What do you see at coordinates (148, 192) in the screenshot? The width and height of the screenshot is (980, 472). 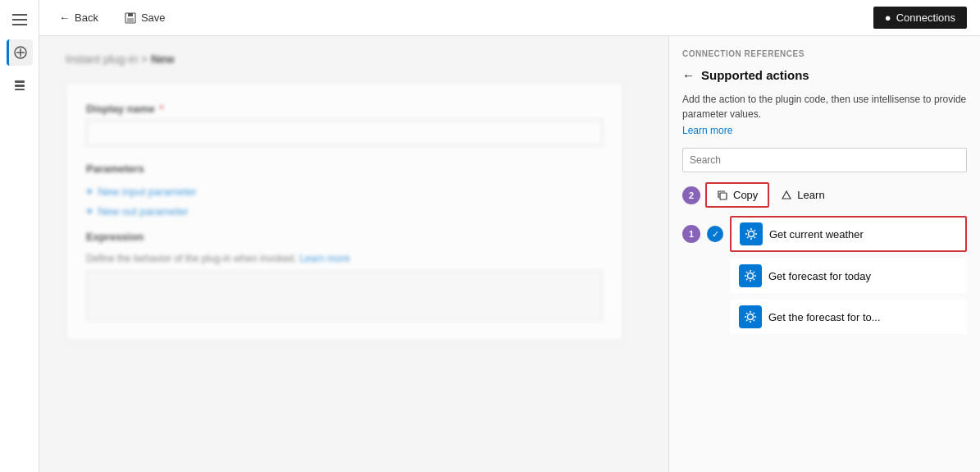 I see `add-input-label: New input parameter` at bounding box center [148, 192].